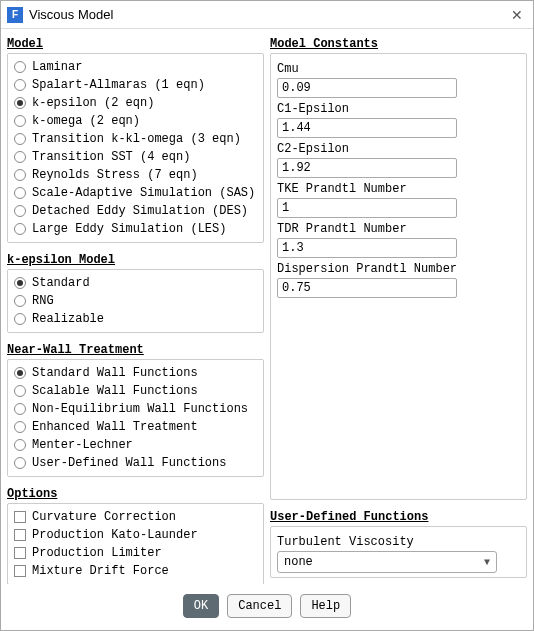 This screenshot has width=534, height=631. Describe the element at coordinates (136, 211) in the screenshot. I see `model-option: Detached Eddy Simulation (DES)` at that location.